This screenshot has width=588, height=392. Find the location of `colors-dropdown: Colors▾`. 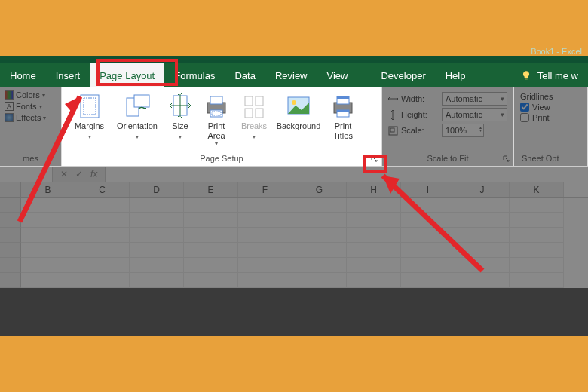

colors-dropdown: Colors▾ is located at coordinates (32, 95).